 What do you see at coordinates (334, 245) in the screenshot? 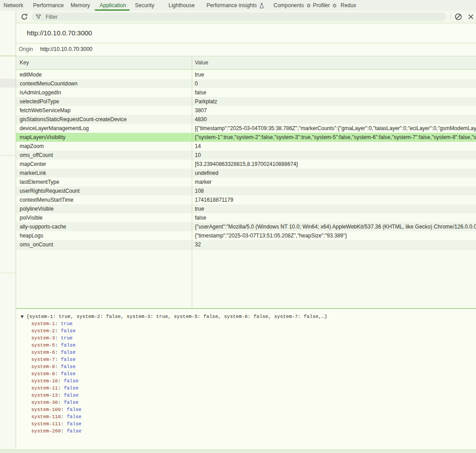
I see `row-value: 32` at bounding box center [334, 245].